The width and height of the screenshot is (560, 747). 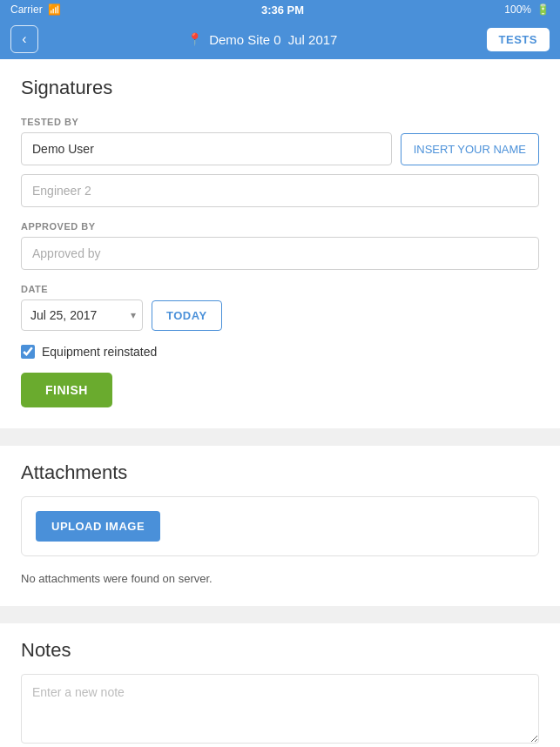 I want to click on approved-by-input, so click(x=280, y=253).